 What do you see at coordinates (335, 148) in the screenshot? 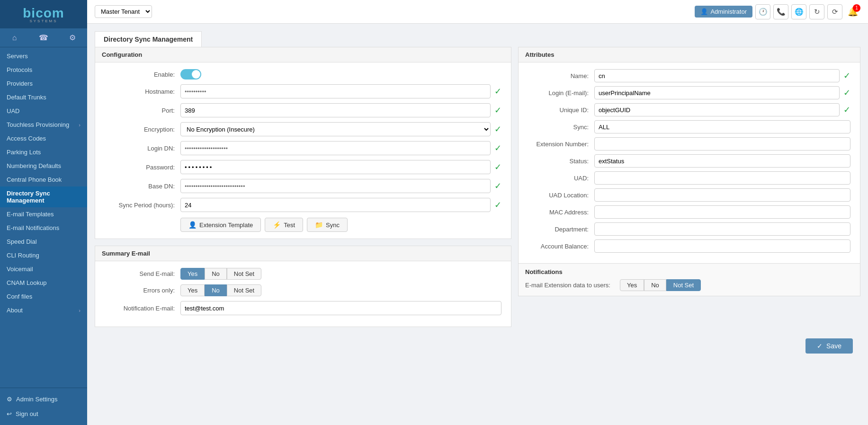
I see `login-dn-input` at bounding box center [335, 148].